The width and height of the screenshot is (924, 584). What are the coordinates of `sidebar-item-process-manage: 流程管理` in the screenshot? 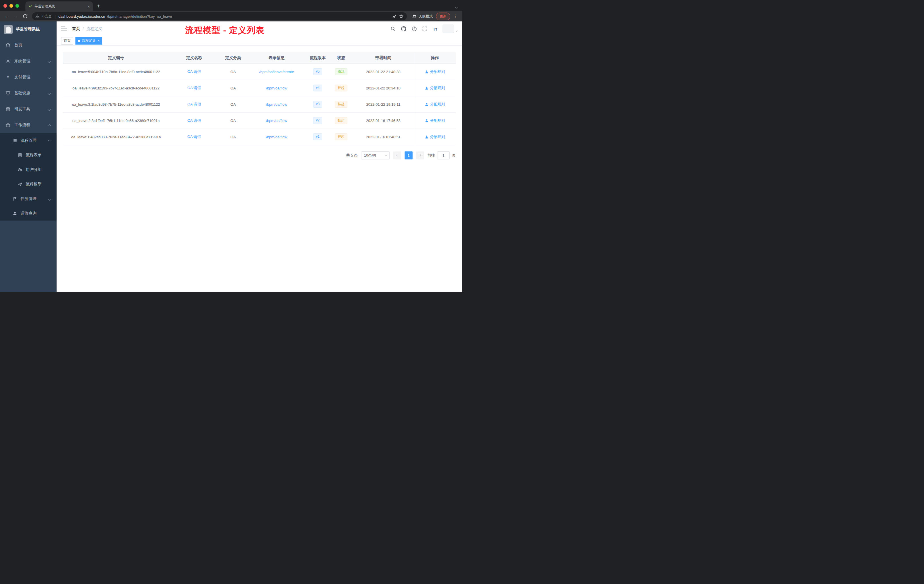 It's located at (28, 140).